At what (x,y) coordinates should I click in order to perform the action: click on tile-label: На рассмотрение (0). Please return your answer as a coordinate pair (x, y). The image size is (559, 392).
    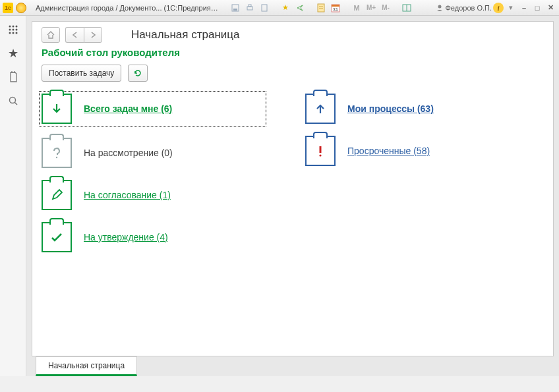
    Looking at the image, I should click on (128, 153).